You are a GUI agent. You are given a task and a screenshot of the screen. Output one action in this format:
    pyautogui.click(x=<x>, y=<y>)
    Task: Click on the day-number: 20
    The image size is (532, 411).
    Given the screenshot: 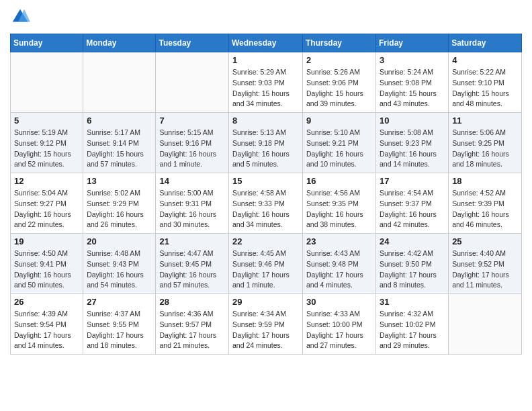 What is the action you would take?
    pyautogui.click(x=120, y=242)
    